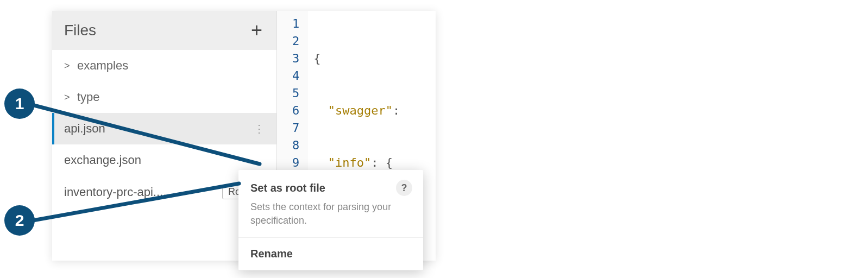 The image size is (868, 278). What do you see at coordinates (331, 220) in the screenshot?
I see `file-context-menu: Set as root file ? Sets the context for …` at bounding box center [331, 220].